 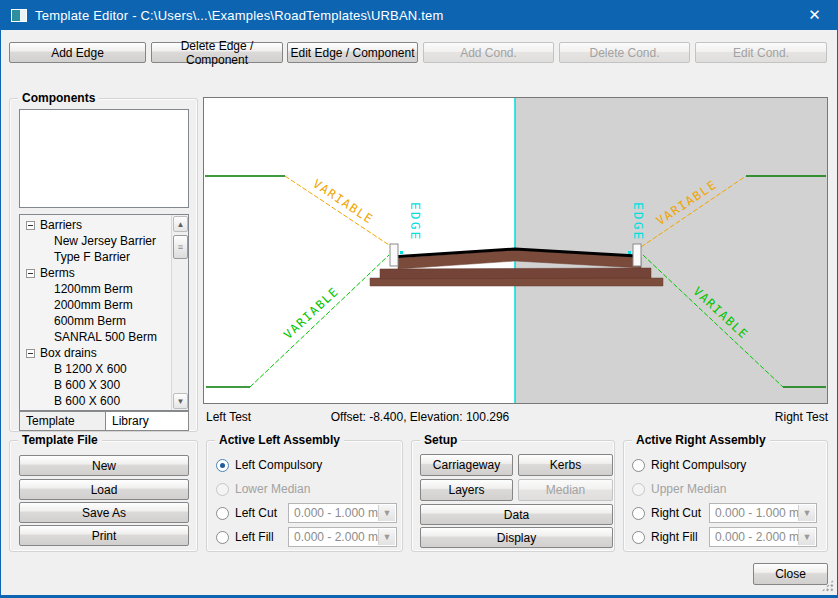 I want to click on left-fill-range-select: 0.000 - 2.000 m ▼, so click(x=342, y=537).